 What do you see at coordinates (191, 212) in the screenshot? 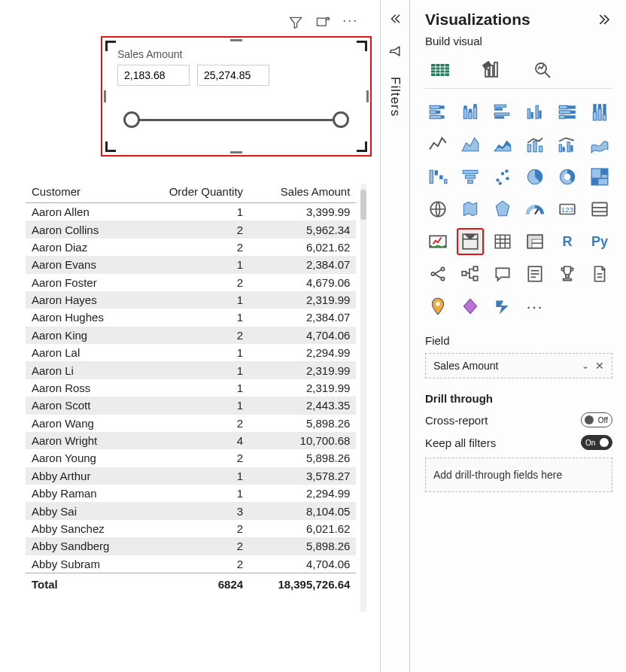
I see `table-row: Aaron Allen13,399.99` at bounding box center [191, 212].